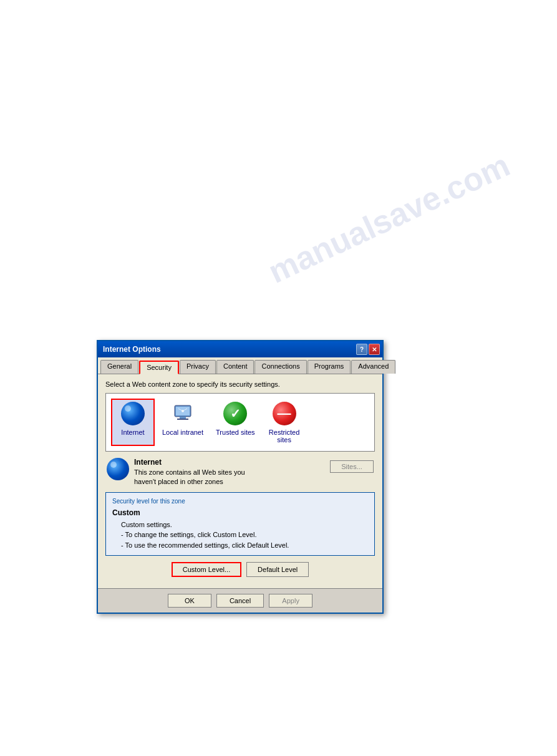 This screenshot has height=756, width=557. Describe the element at coordinates (206, 569) in the screenshot. I see `custom-level-button: Custom Level...` at that location.